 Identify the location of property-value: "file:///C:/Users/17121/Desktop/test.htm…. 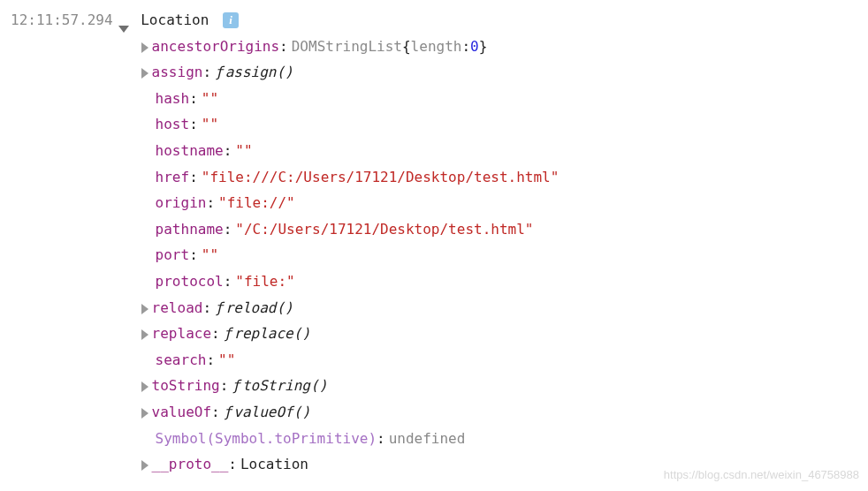
(380, 178).